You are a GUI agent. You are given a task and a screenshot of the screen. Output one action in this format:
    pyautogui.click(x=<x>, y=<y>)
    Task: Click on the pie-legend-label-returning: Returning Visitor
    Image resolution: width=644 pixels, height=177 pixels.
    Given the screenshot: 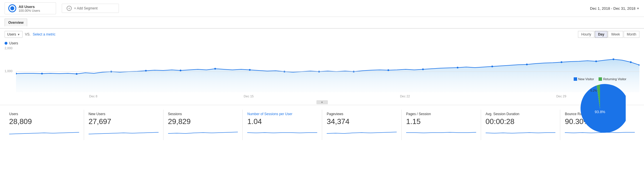 What is the action you would take?
    pyautogui.click(x=615, y=79)
    